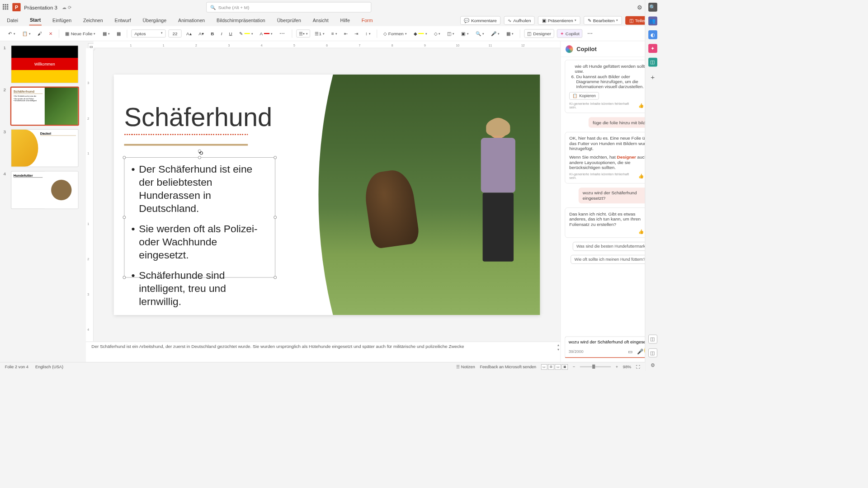 The width and height of the screenshot is (868, 488). I want to click on indent-dec-button: ⇤, so click(345, 33).